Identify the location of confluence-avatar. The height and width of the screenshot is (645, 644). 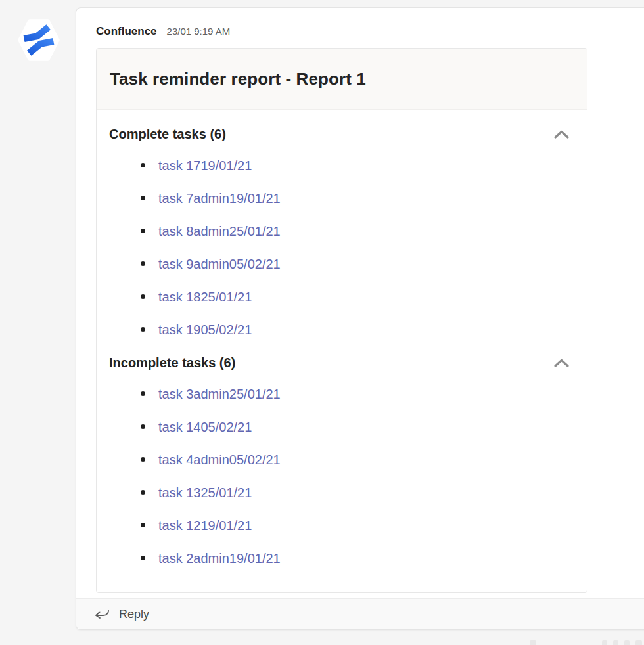
(39, 40).